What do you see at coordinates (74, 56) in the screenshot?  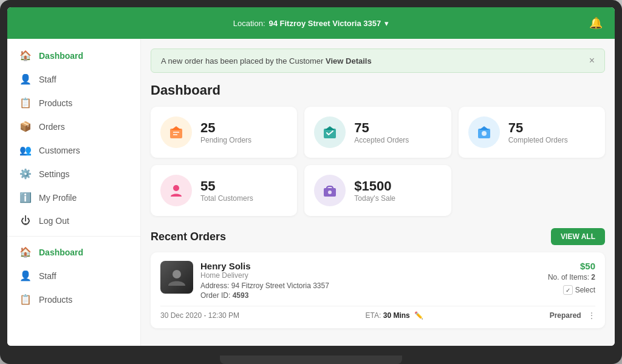 I see `sidebar-item-dashboard: 🏠 Dashboard` at bounding box center [74, 56].